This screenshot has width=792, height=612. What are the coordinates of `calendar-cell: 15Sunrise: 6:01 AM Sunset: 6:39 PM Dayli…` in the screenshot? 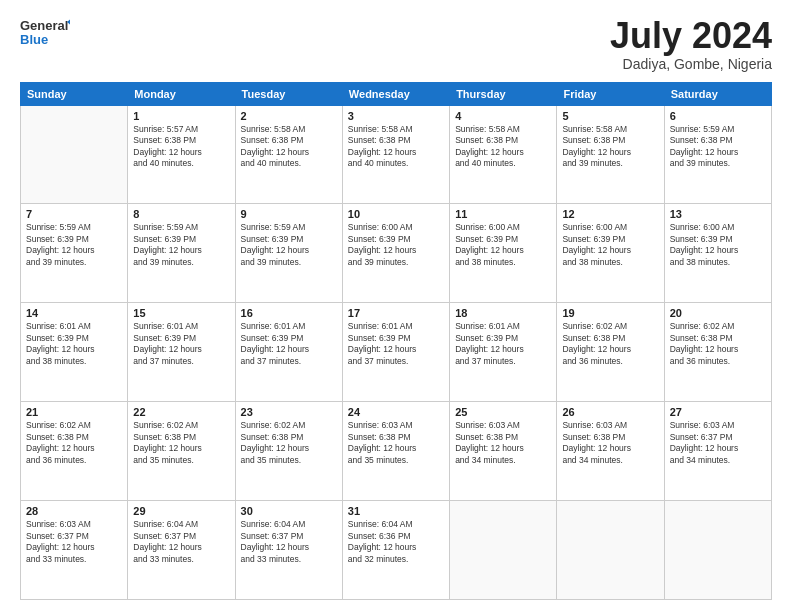 It's located at (182, 352).